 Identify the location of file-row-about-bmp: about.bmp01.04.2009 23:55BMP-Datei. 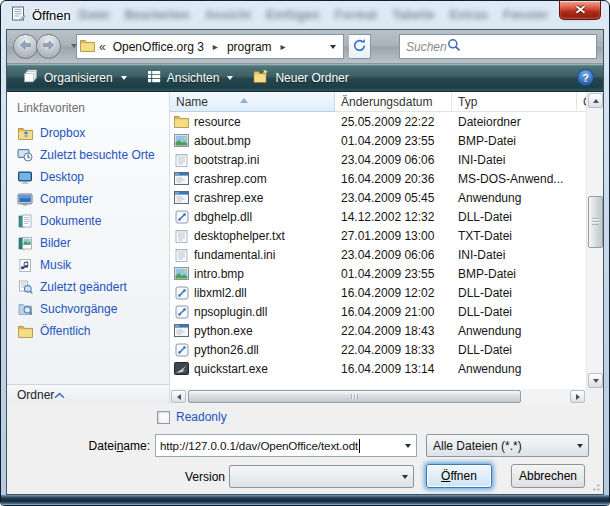
(378, 140).